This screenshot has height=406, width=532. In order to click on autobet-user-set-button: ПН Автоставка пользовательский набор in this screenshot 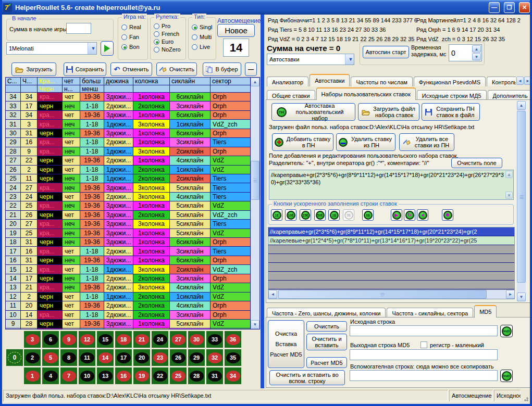, I will do `click(314, 112)`.